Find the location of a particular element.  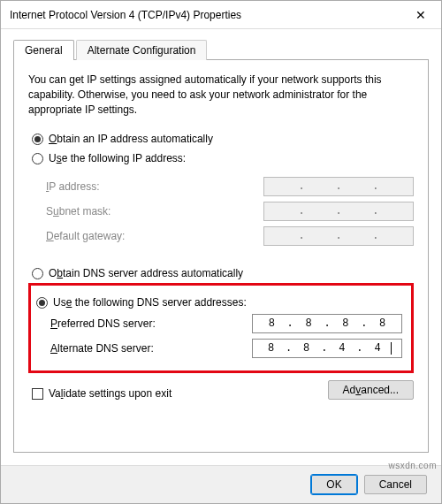

radio-dns-auto-label: Obtain DNS server address automatically is located at coordinates (146, 273).